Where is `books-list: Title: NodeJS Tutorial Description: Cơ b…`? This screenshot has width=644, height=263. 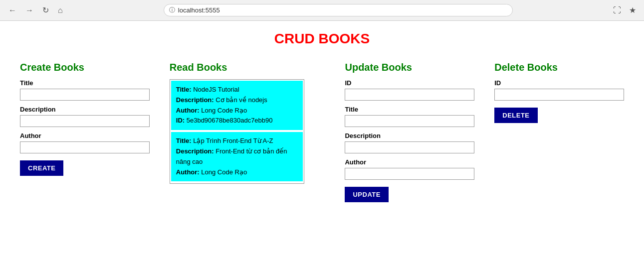 books-list: Title: NodeJS Tutorial Description: Cơ b… is located at coordinates (237, 132).